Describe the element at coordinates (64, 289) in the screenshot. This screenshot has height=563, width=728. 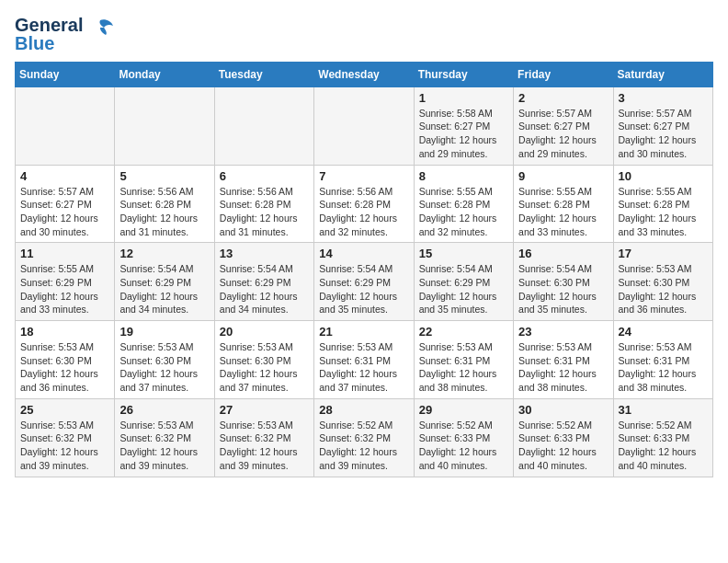
I see `day-info: Sunrise: 5:55 AM Sunset: 6:29 PM Dayligh…` at that location.